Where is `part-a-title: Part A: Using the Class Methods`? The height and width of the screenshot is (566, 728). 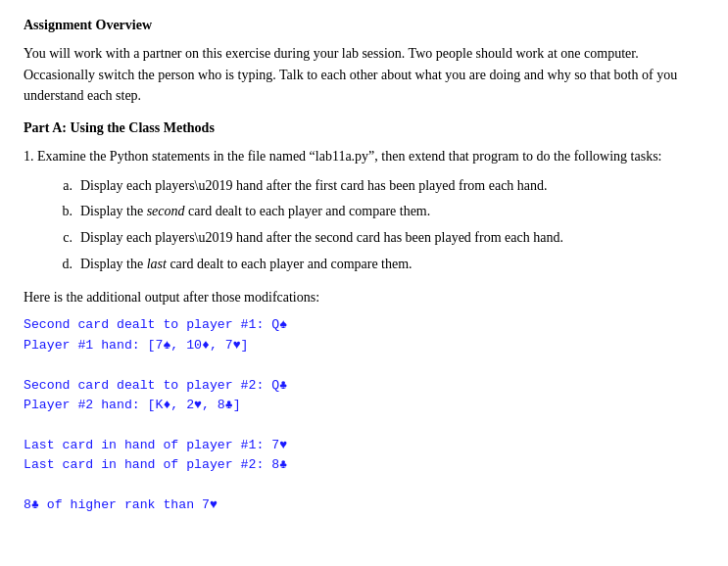 part-a-title: Part A: Using the Class Methods is located at coordinates (364, 128).